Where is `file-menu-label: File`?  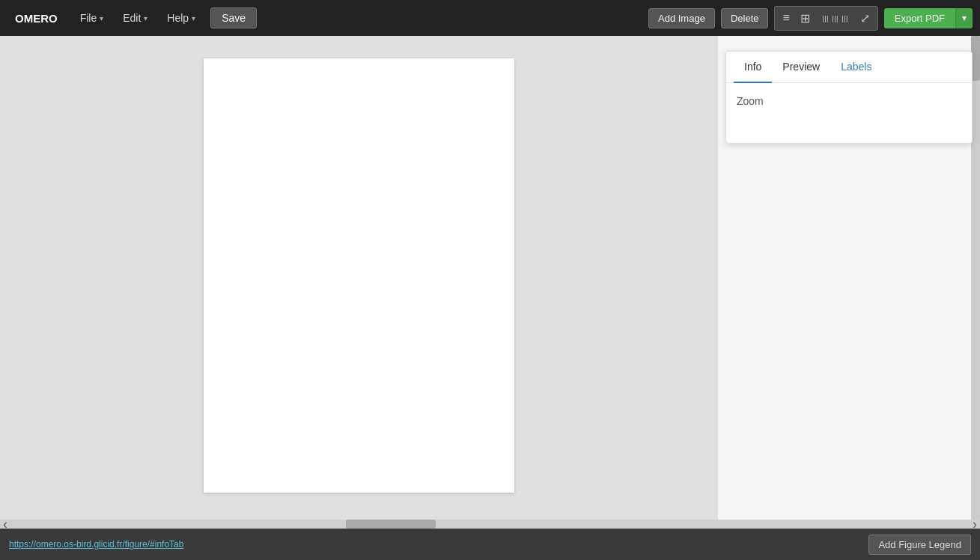
file-menu-label: File is located at coordinates (88, 18).